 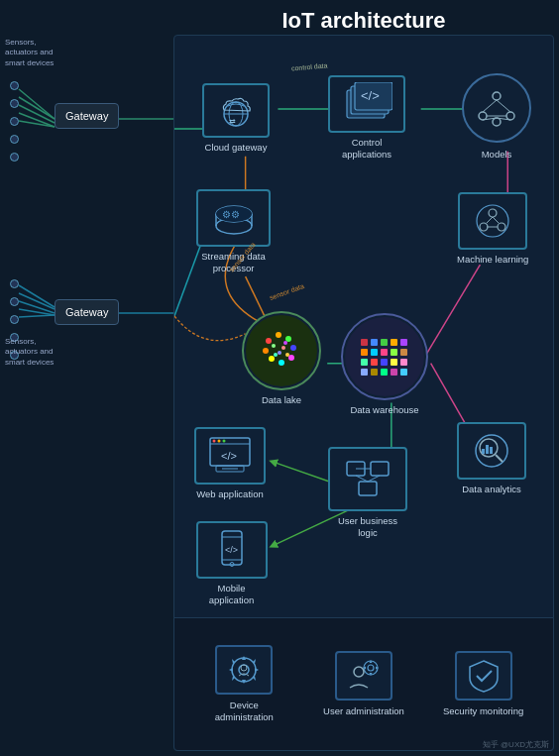 I want to click on user-business-logic-node: User business logic, so click(x=368, y=493).